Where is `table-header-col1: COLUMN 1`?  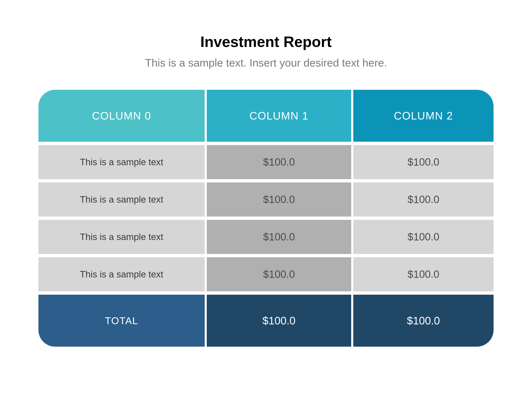
table-header-col1: COLUMN 1 is located at coordinates (279, 116).